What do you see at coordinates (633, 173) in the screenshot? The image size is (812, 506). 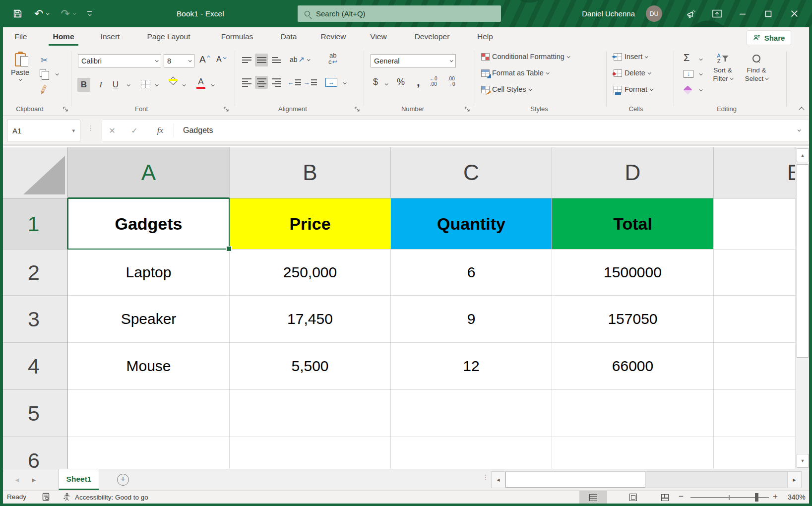 I see `column-header-D: D` at bounding box center [633, 173].